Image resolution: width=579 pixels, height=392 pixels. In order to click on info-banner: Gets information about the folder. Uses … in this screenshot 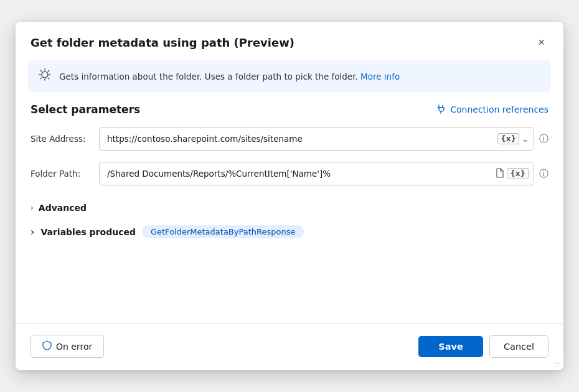, I will do `click(290, 76)`.